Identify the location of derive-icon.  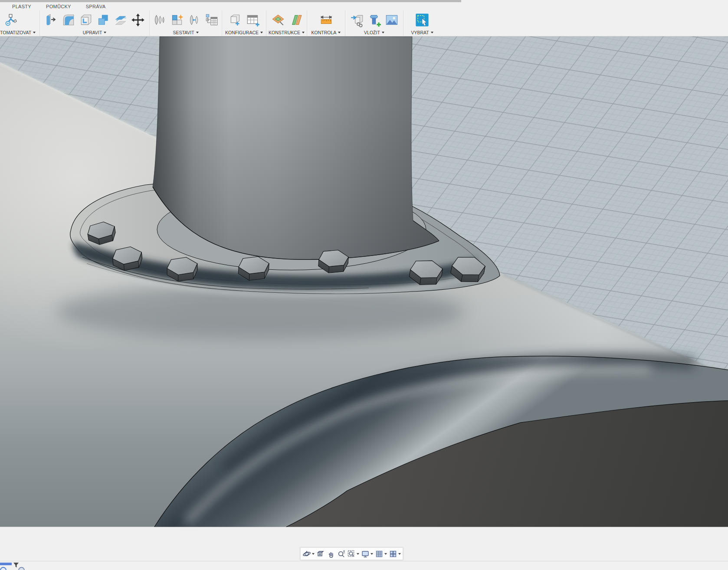
(357, 20).